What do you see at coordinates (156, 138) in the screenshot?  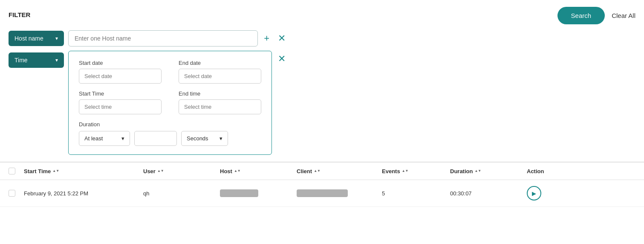 I see `duration-number-input` at bounding box center [156, 138].